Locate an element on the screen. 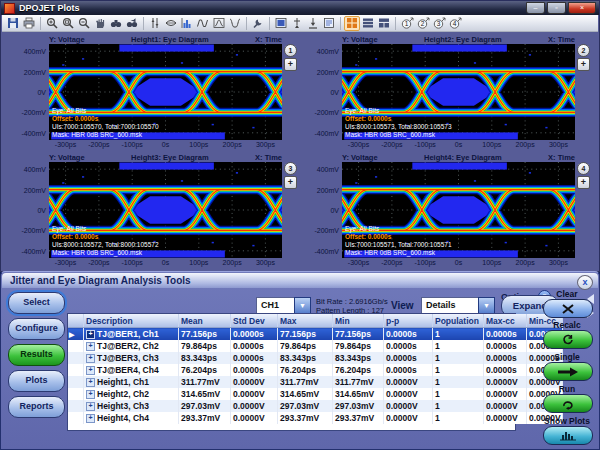 The image size is (600, 450). save-button is located at coordinates (13, 24).